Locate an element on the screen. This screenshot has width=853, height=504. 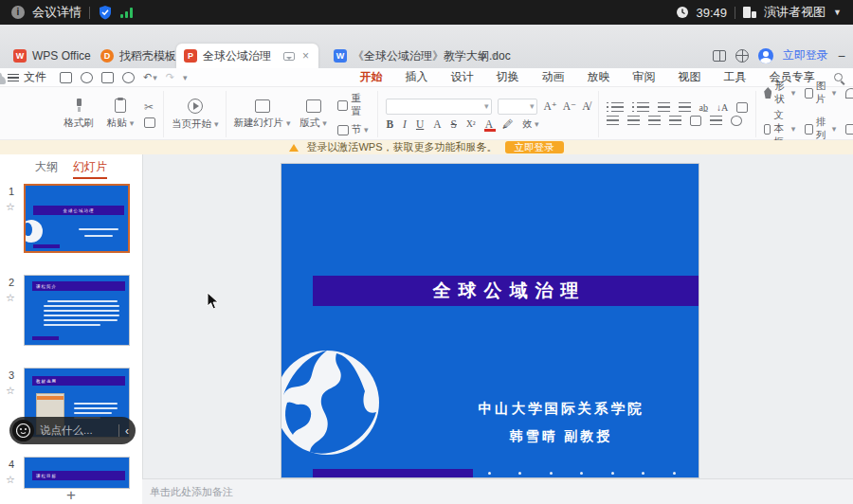
slide-title-band: 全球公域治理 is located at coordinates (506, 291).